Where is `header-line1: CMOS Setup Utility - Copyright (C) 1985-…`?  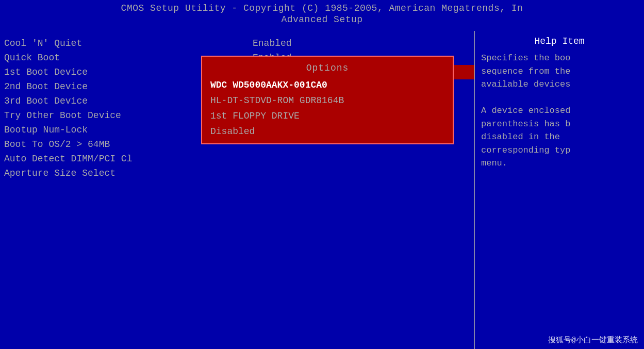
header-line1: CMOS Setup Utility - Copyright (C) 1985-… is located at coordinates (322, 8).